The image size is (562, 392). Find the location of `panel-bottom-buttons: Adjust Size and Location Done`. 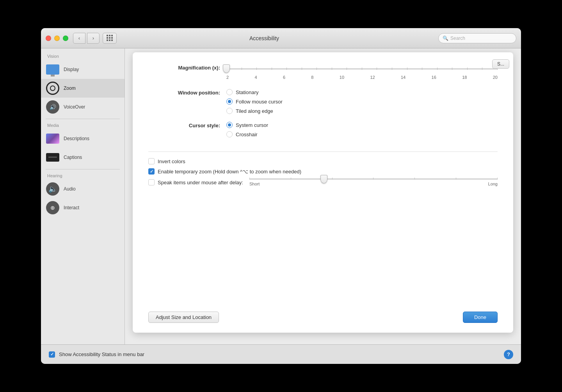

panel-bottom-buttons: Adjust Size and Location Done is located at coordinates (323, 314).